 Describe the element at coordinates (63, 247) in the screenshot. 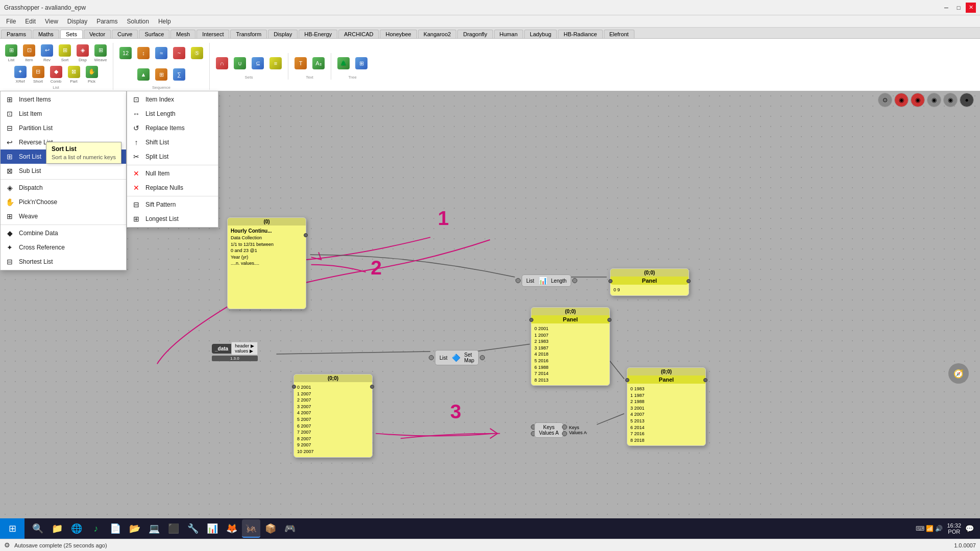

I see `menu-item-cross-reference: ✦ Cross Reference` at that location.